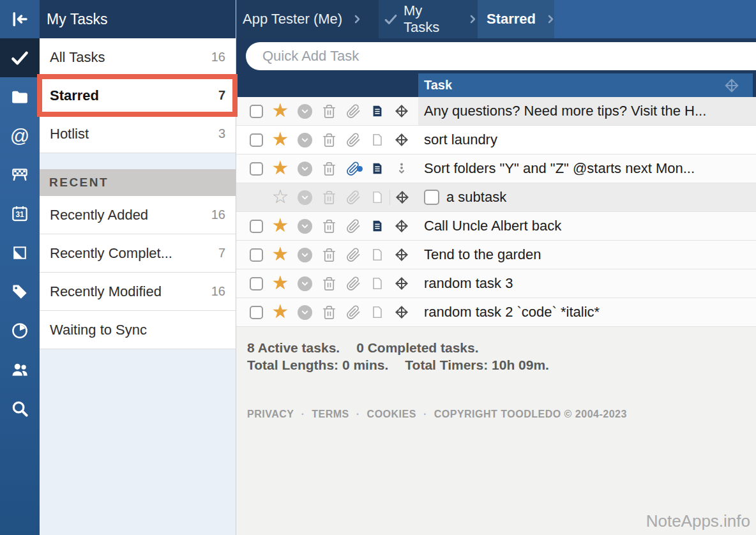 The height and width of the screenshot is (535, 756). Describe the element at coordinates (308, 19) in the screenshot. I see `breadcrumb-account: App Tester (Me)` at that location.